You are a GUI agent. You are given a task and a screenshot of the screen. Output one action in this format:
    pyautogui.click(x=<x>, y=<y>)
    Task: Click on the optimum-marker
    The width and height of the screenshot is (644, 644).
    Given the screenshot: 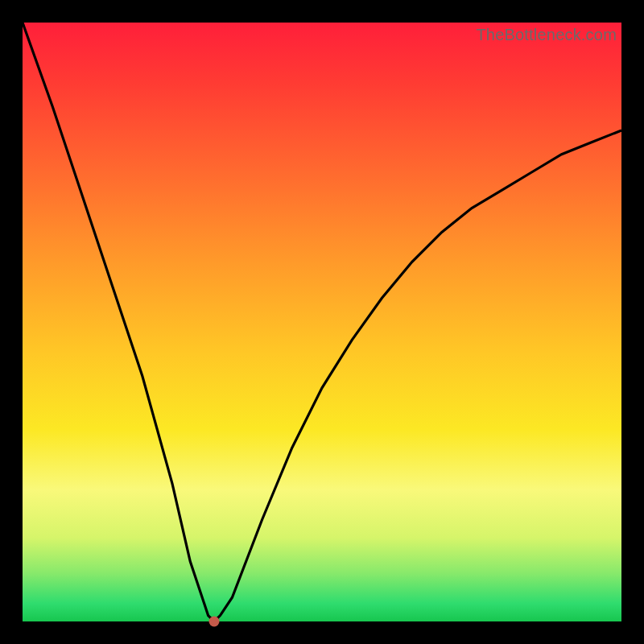 What is the action you would take?
    pyautogui.click(x=214, y=621)
    